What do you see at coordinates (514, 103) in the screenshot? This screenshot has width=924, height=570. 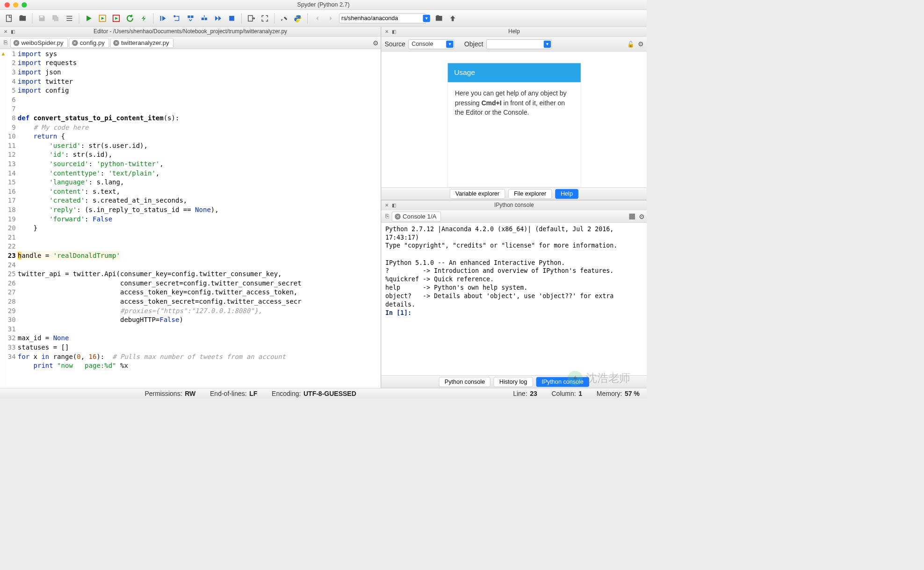 I see `usage-text: Here you can get help of any object by p…` at bounding box center [514, 103].